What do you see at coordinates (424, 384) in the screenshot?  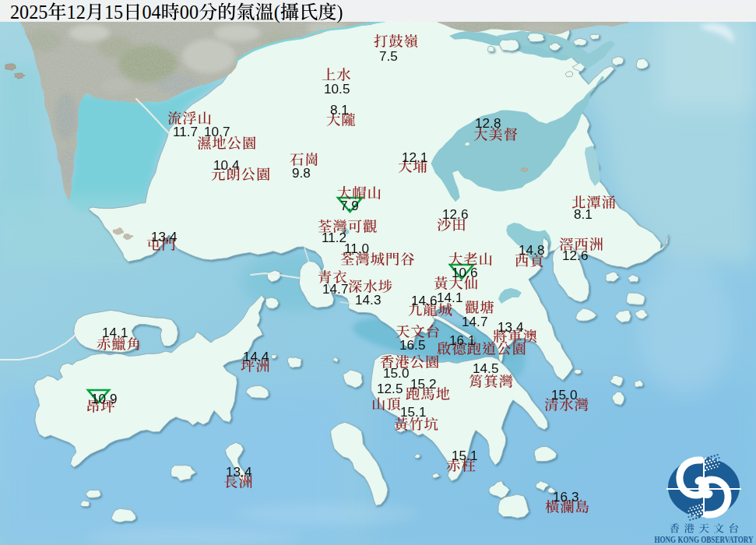 I see `svg-text: 15.2` at bounding box center [424, 384].